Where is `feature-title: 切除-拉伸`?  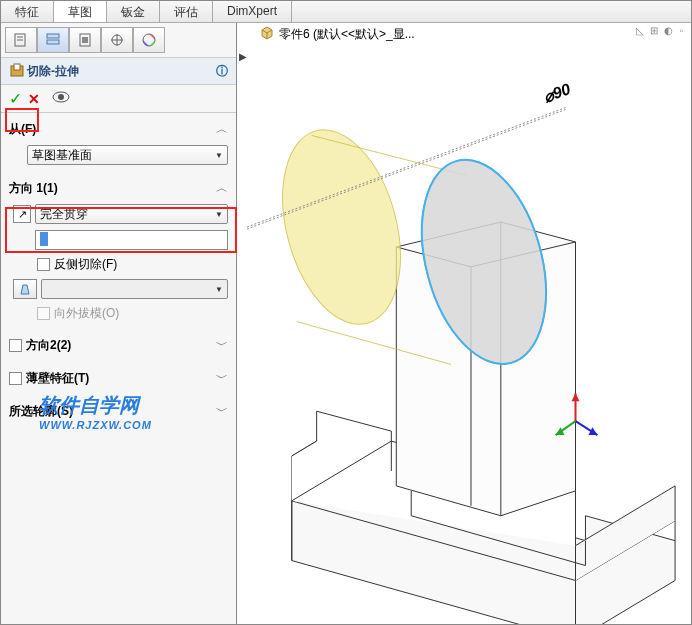 feature-title: 切除-拉伸 is located at coordinates (122, 72).